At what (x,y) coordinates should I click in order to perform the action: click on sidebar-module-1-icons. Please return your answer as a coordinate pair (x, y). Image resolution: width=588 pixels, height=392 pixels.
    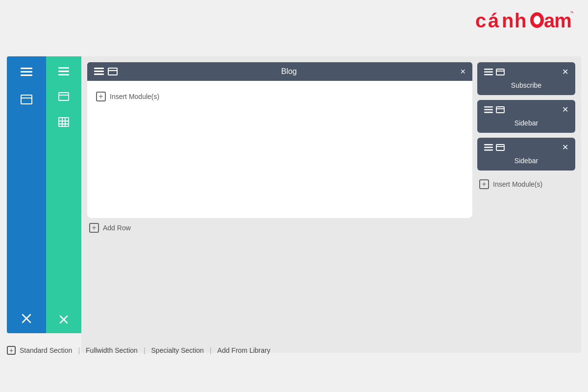
    Looking at the image, I should click on (494, 110).